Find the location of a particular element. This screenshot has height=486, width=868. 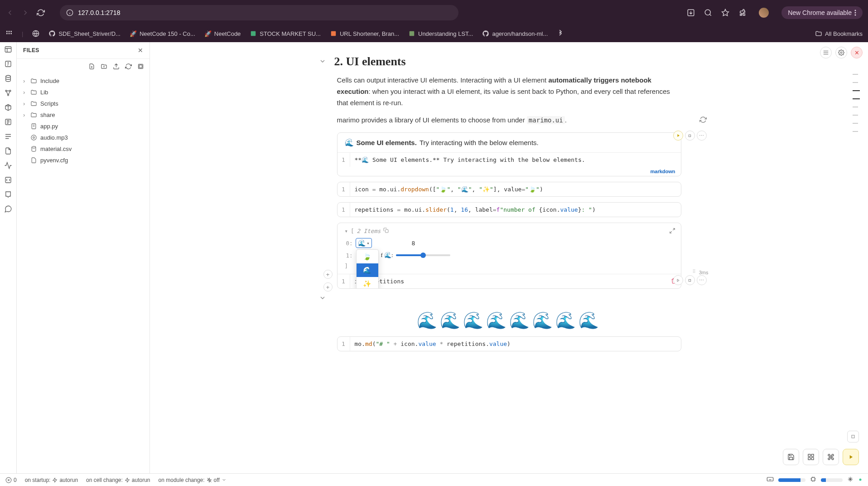

upload-icon is located at coordinates (116, 66).